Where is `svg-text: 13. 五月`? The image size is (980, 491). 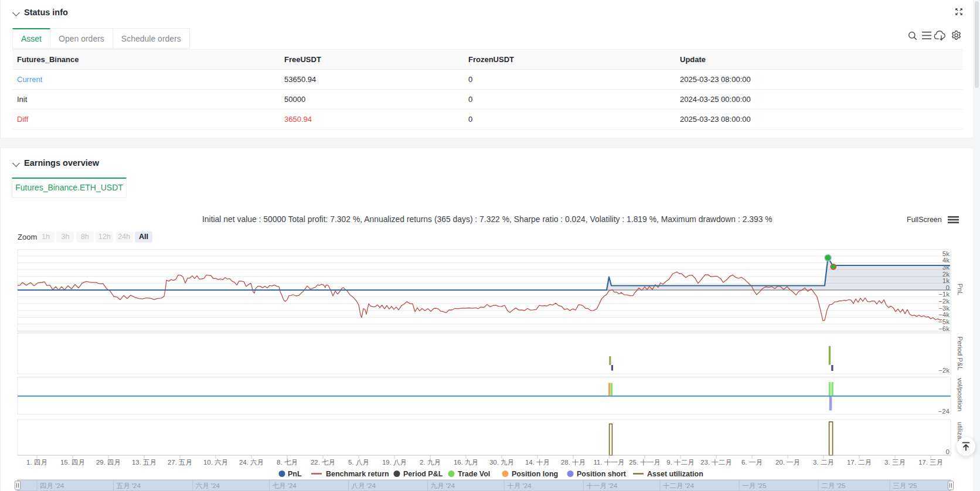
svg-text: 13. 五月 is located at coordinates (144, 462).